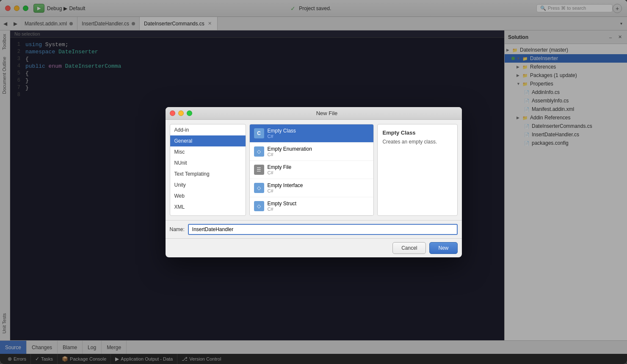 The height and width of the screenshot is (364, 627). I want to click on cancel-button: Cancel, so click(409, 248).